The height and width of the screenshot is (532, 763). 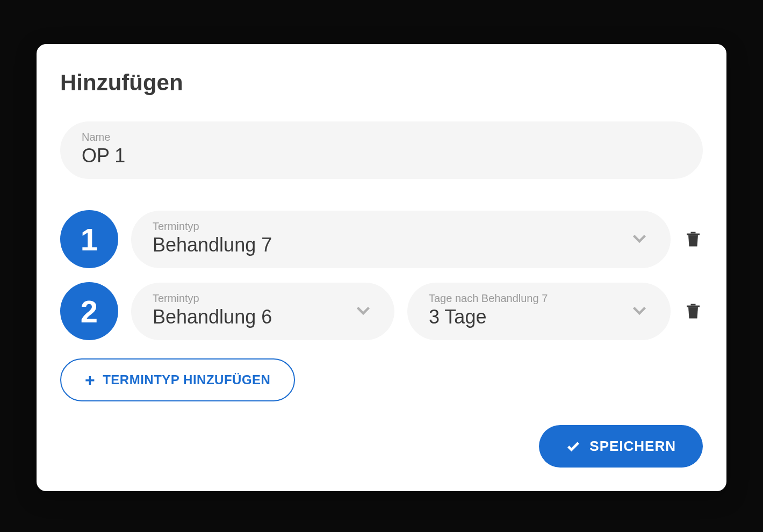 I want to click on delete-step-1-button, so click(x=693, y=239).